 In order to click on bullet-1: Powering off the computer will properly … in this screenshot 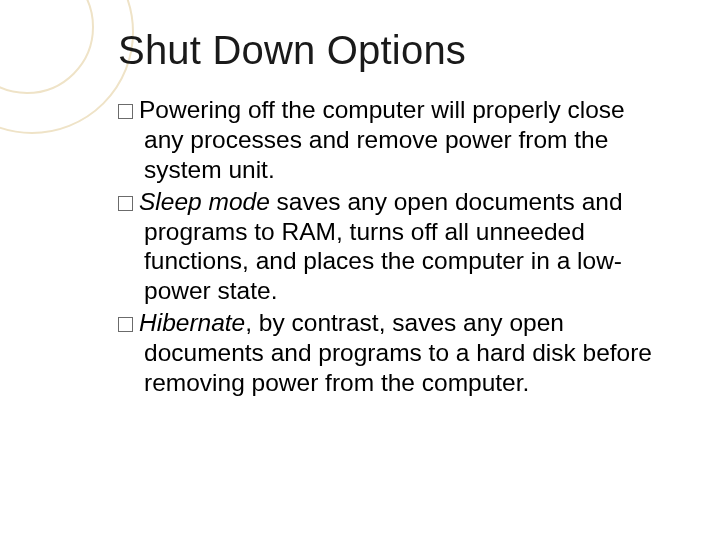, I will do `click(389, 140)`.